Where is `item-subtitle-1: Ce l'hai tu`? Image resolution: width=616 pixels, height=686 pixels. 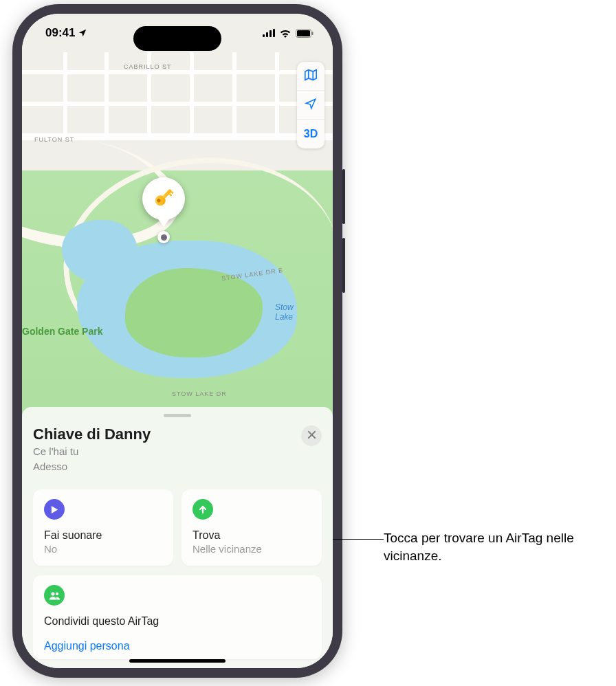 item-subtitle-1: Ce l'hai tu is located at coordinates (92, 452).